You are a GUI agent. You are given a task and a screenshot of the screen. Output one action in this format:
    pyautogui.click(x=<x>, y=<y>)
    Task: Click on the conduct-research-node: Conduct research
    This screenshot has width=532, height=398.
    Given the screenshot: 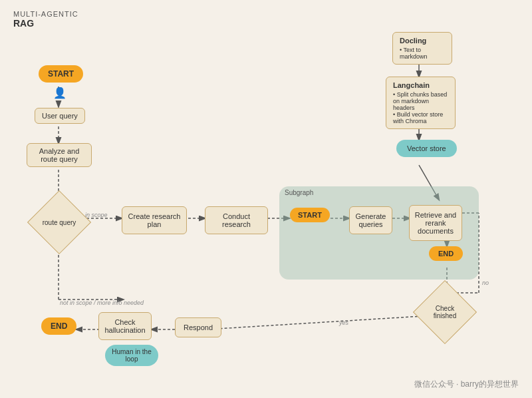 What is the action you would take?
    pyautogui.click(x=237, y=220)
    